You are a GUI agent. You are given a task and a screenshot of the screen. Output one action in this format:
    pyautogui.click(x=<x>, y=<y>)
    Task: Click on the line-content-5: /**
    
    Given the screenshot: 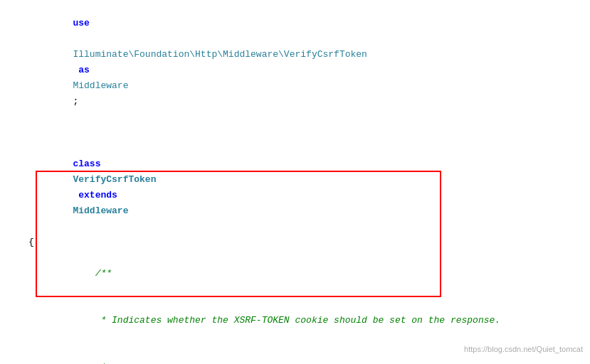 What is the action you would take?
    pyautogui.click(x=306, y=274)
    